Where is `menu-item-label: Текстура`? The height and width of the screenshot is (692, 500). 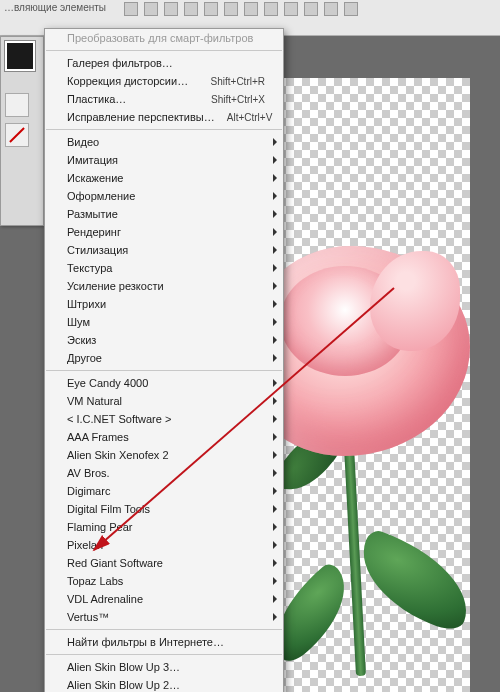 menu-item-label: Текстура is located at coordinates (90, 268).